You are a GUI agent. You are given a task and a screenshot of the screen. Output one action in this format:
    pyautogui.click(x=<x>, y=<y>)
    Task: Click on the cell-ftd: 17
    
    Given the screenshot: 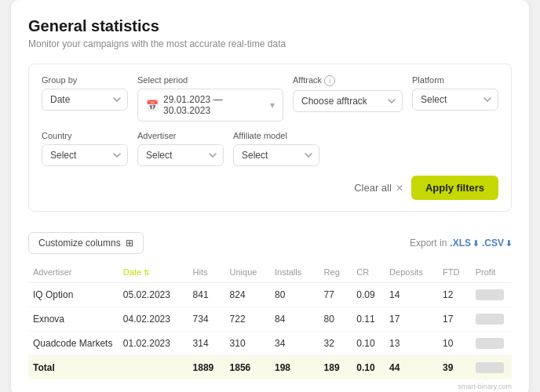 What is the action you would take?
    pyautogui.click(x=454, y=320)
    